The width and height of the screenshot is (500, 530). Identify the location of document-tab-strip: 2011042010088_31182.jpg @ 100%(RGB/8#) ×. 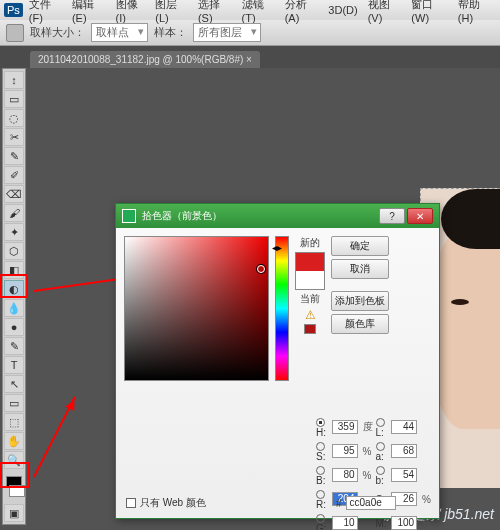
(250, 57).